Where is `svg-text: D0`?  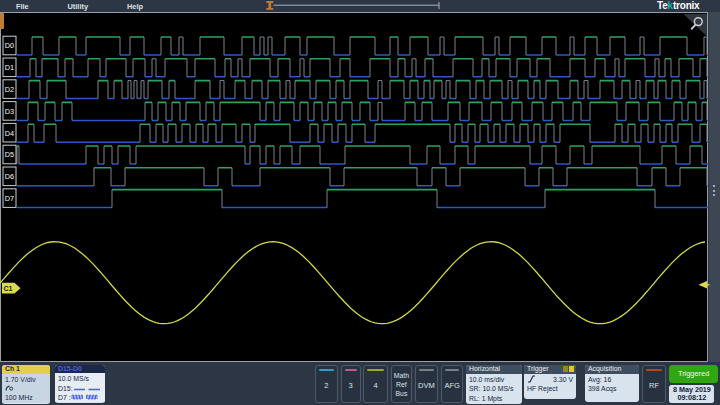
svg-text: D0 is located at coordinates (10, 46).